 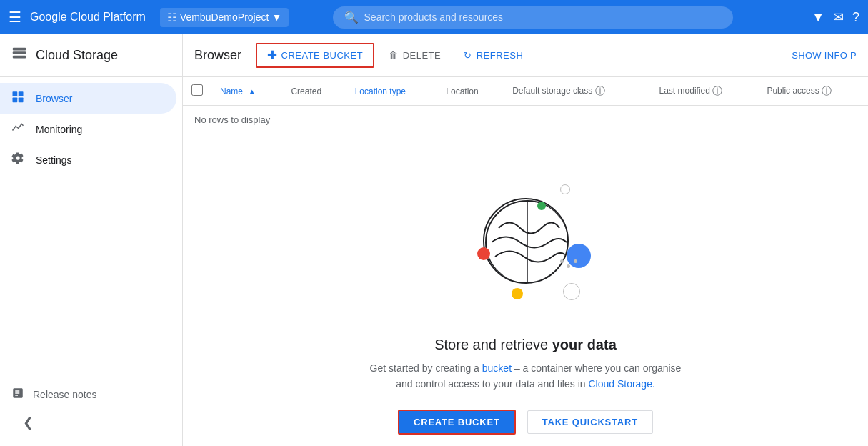 What do you see at coordinates (392, 91) in the screenshot?
I see `location-type-column-header: Location type` at bounding box center [392, 91].